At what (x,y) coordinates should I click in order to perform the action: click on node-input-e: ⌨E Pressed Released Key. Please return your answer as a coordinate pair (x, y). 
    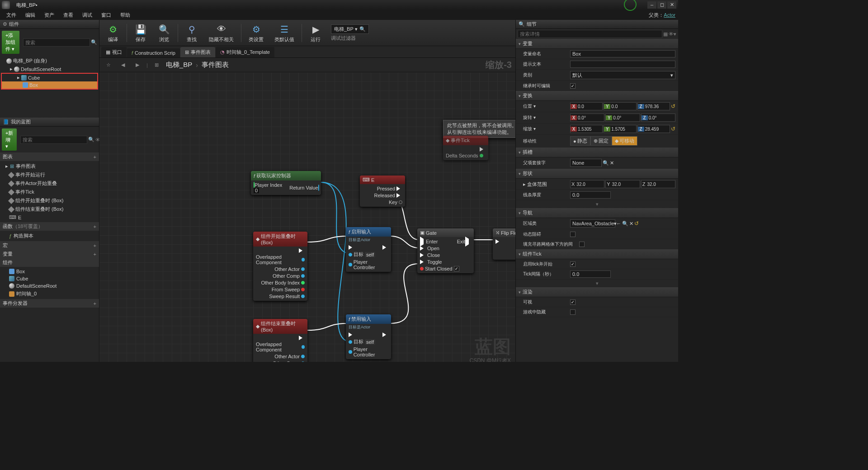
    Looking at the image, I should click on (382, 191).